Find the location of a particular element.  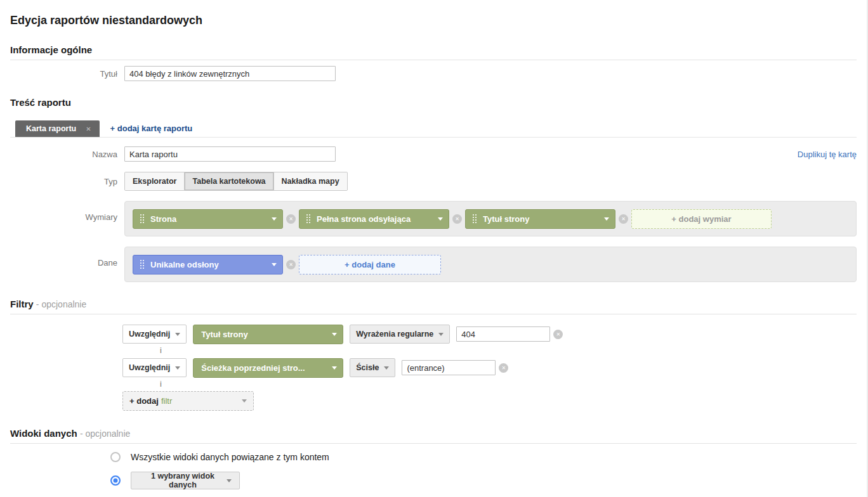

add-filter-word: filtr is located at coordinates (166, 401).